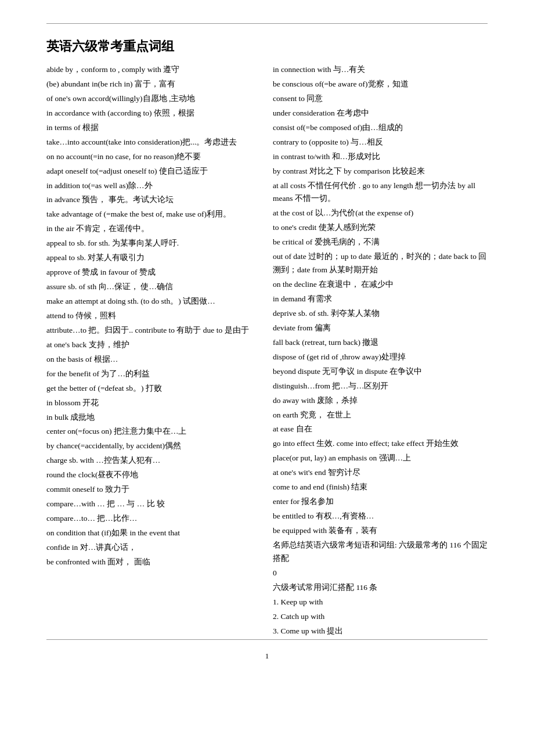  Describe the element at coordinates (380, 617) in the screenshot. I see `list-item: 2. Catch up with` at that location.